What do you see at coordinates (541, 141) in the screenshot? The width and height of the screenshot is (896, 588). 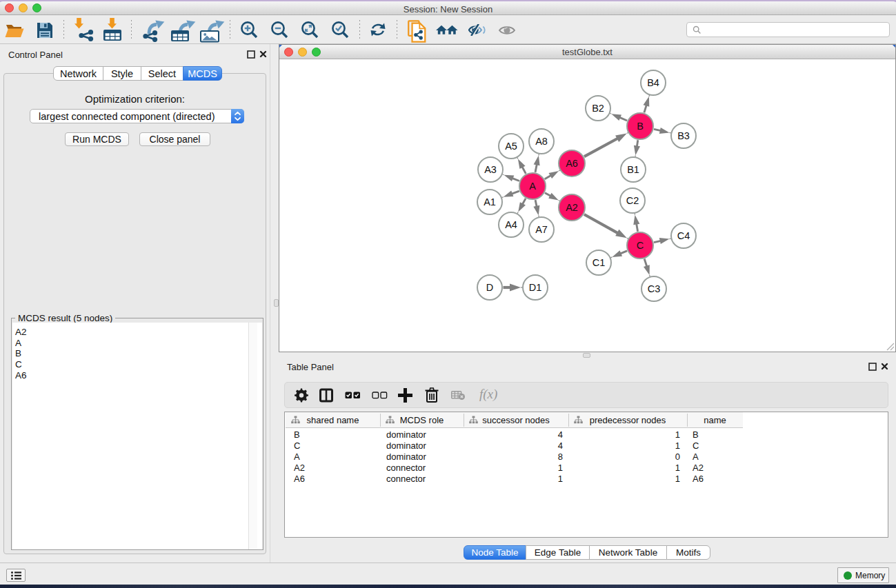 I see `svg-text: A8` at bounding box center [541, 141].